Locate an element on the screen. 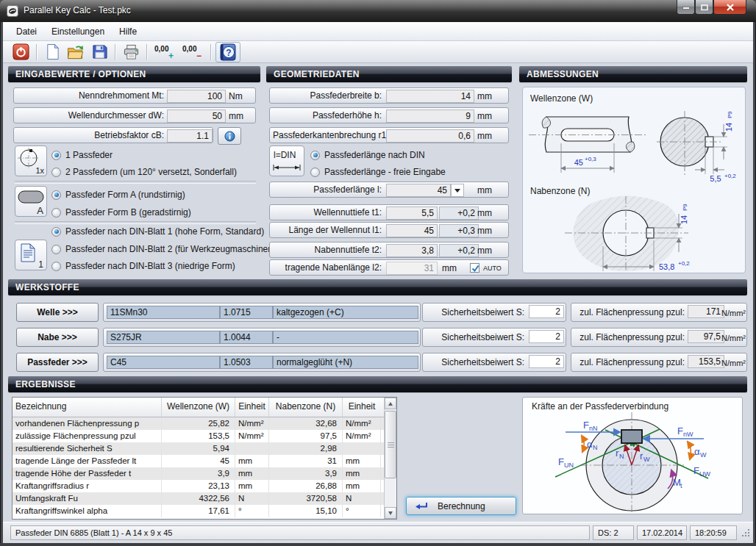 Image resolution: width=756 pixels, height=546 pixels. app-icon is located at coordinates (13, 11).